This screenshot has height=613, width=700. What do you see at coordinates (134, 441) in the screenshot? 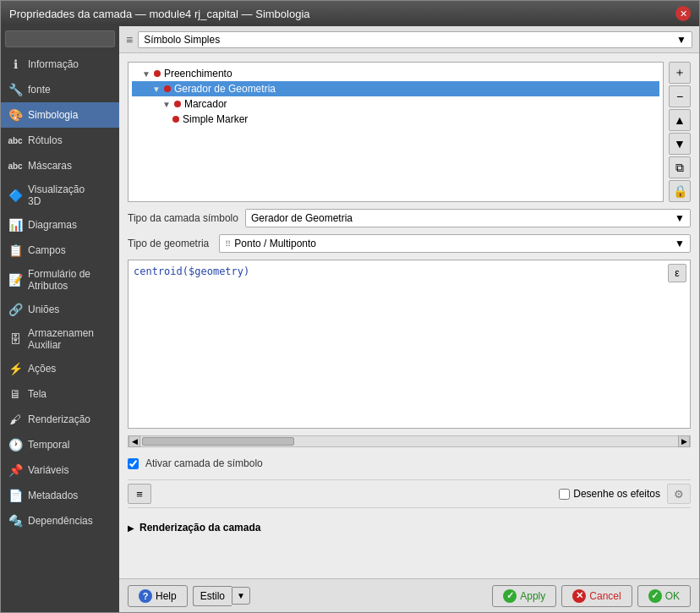
I see `scroll-left-arrow: ◀` at bounding box center [134, 441].